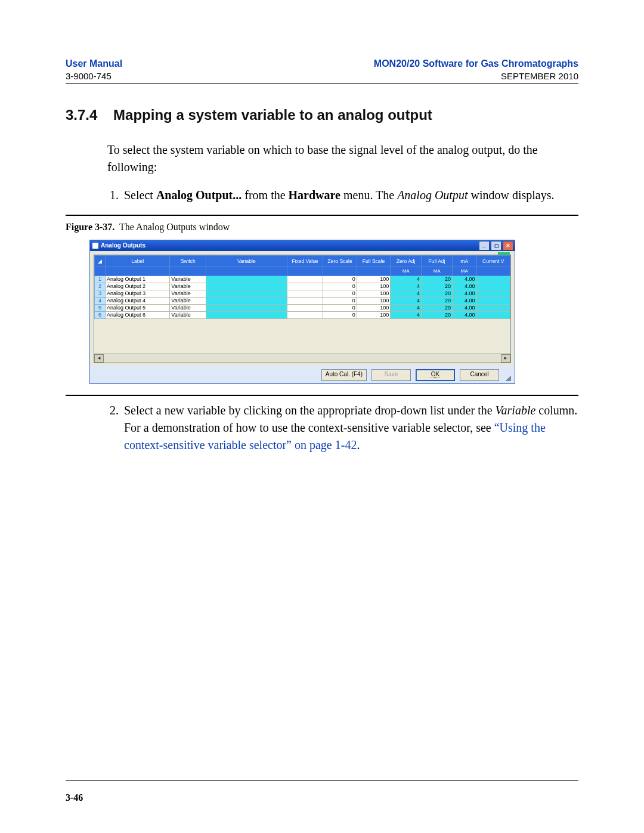 The image size is (644, 833). I want to click on col-full-scale: Full Scale, so click(373, 261).